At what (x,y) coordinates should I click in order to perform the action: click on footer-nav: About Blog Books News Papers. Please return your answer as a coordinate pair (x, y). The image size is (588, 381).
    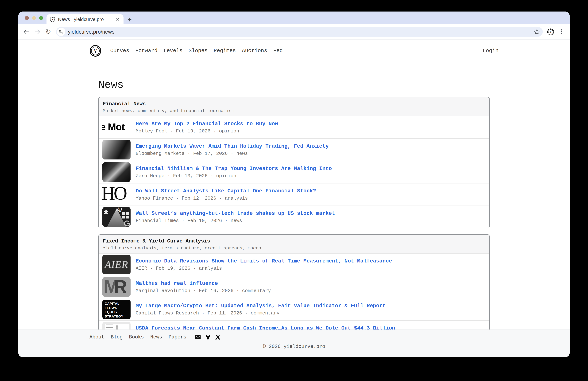
    Looking at the image, I should click on (294, 337).